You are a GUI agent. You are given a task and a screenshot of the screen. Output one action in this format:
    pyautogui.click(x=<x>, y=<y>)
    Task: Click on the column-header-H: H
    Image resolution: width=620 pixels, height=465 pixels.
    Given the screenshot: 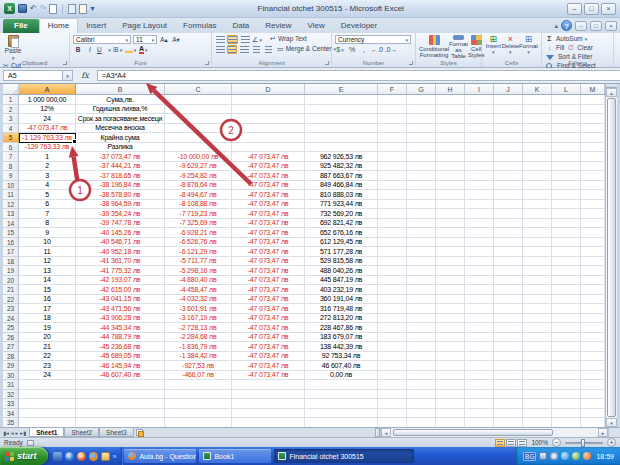 What is the action you would take?
    pyautogui.click(x=450, y=89)
    